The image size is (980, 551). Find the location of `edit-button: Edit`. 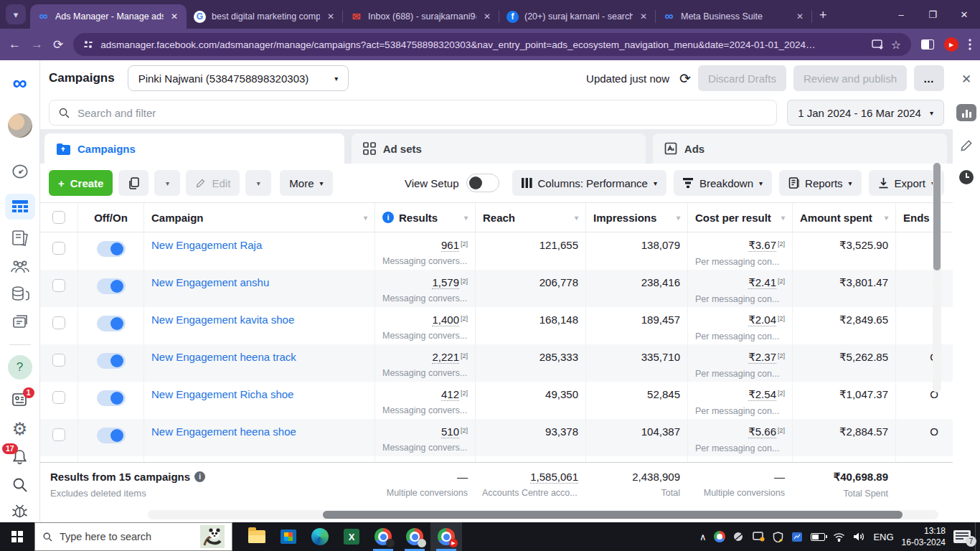

edit-button: Edit is located at coordinates (212, 183).